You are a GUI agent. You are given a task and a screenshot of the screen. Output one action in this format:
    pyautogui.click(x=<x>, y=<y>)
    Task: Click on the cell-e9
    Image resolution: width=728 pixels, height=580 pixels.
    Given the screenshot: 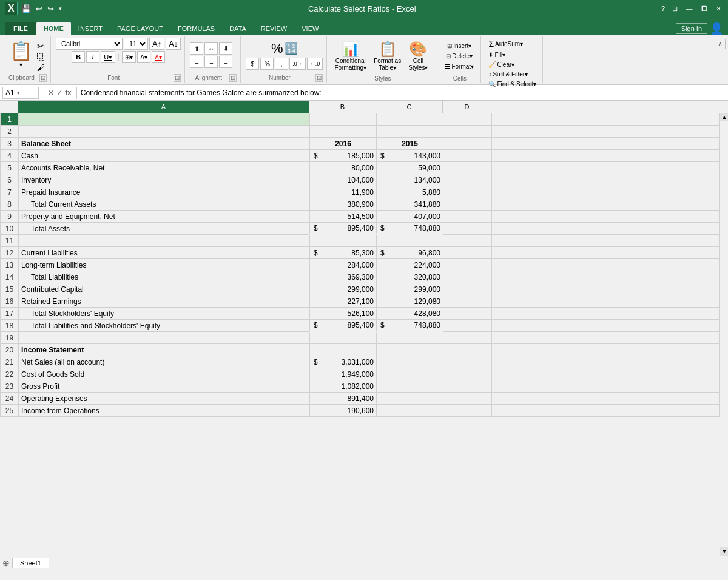 What is the action you would take?
    pyautogui.click(x=605, y=217)
    